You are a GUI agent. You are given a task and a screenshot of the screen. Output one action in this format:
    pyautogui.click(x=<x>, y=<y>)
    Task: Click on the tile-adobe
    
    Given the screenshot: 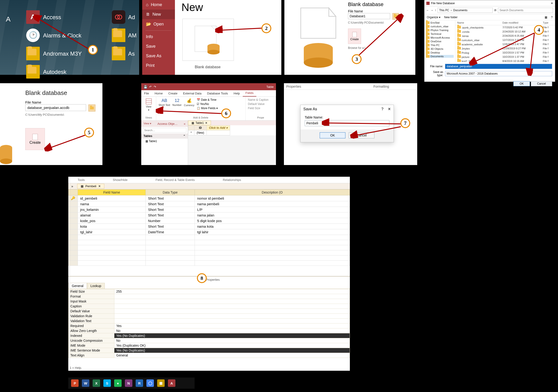 What is the action you would take?
    pyautogui.click(x=119, y=17)
    